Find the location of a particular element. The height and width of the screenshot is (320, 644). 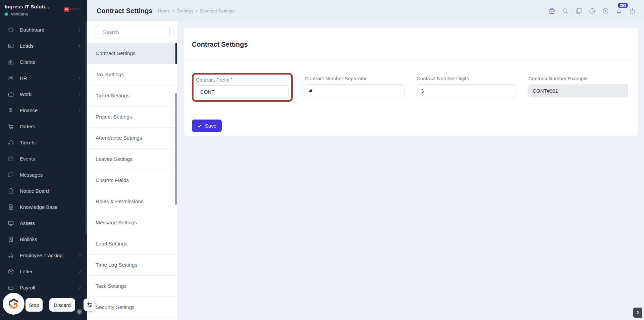

swap-arrows-icon is located at coordinates (90, 305).